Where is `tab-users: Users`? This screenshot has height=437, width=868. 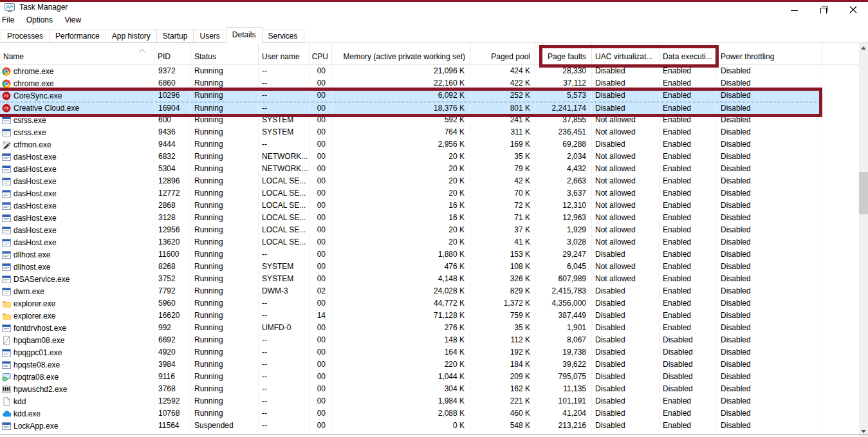 tab-users: Users is located at coordinates (210, 36).